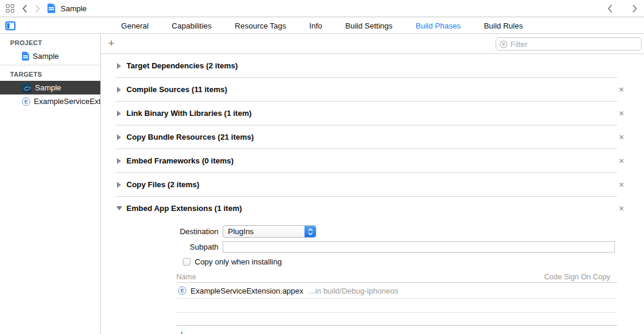 Image resolution: width=644 pixels, height=334 pixels. Describe the element at coordinates (574, 44) in the screenshot. I see `filter-input` at that location.